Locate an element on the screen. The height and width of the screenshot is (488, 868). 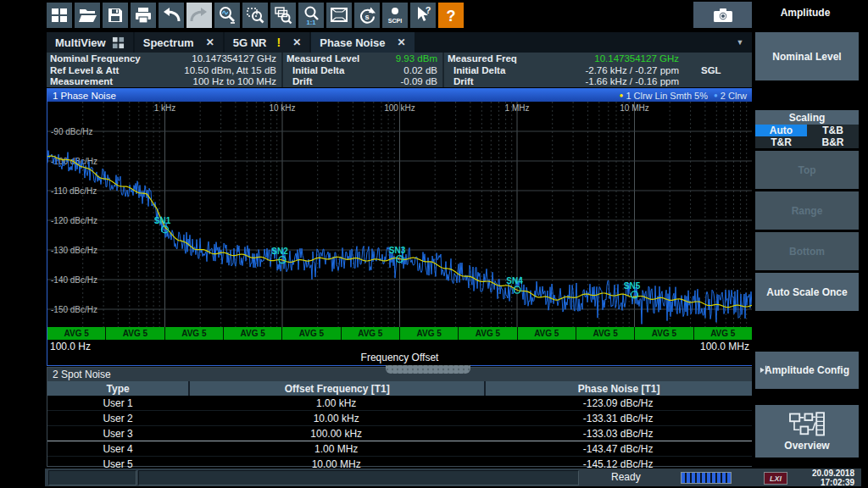
print-button is located at coordinates (143, 15).